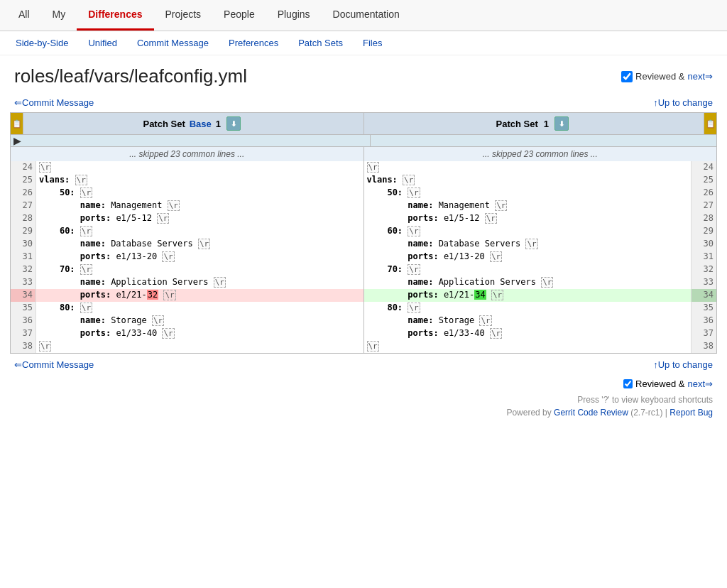 This screenshot has width=727, height=588. I want to click on table-row: 24 \r \r 24, so click(364, 168).